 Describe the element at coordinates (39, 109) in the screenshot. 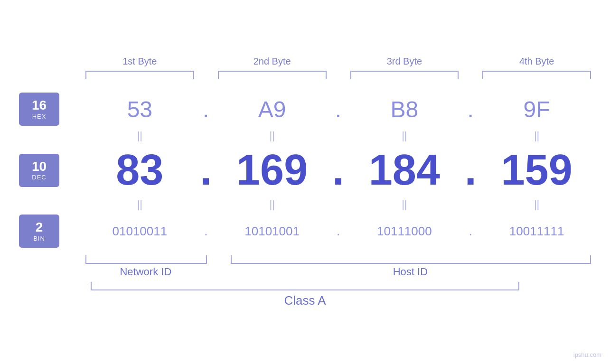

I see `hex-badge: 16 HEX` at that location.